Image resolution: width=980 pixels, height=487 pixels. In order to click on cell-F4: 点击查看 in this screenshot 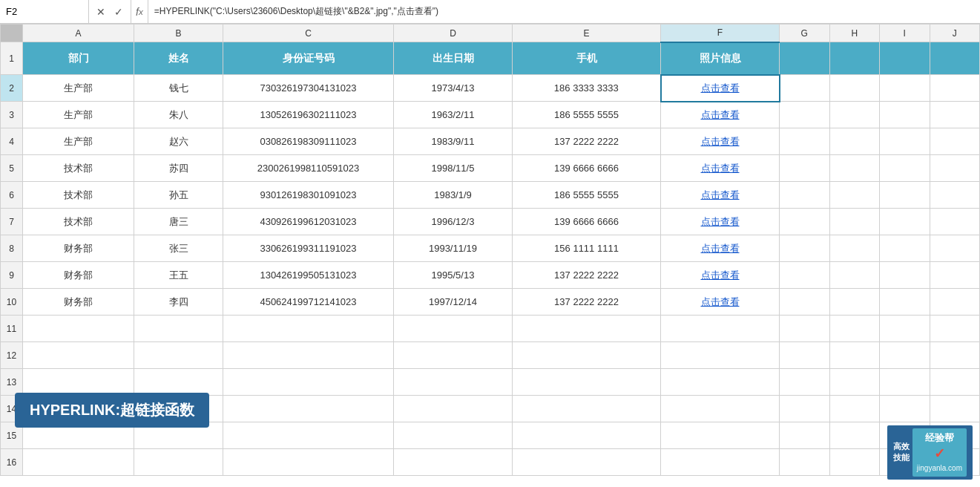, I will do `click(720, 142)`.